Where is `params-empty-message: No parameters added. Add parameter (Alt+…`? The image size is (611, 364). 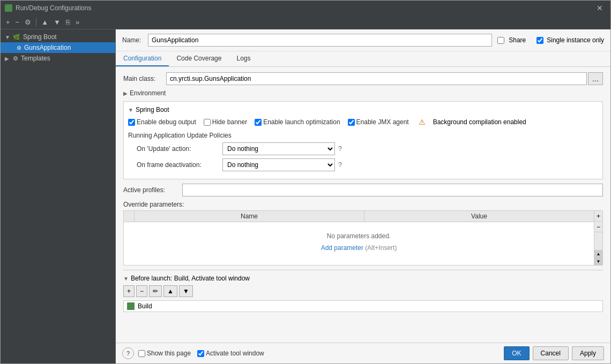 params-empty-message: No parameters added. Add parameter (Alt+… is located at coordinates (359, 244).